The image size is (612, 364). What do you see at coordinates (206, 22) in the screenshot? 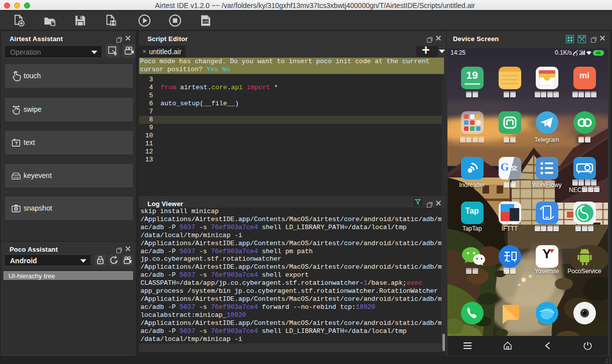
I see `svg-text: LOG` at bounding box center [206, 22].